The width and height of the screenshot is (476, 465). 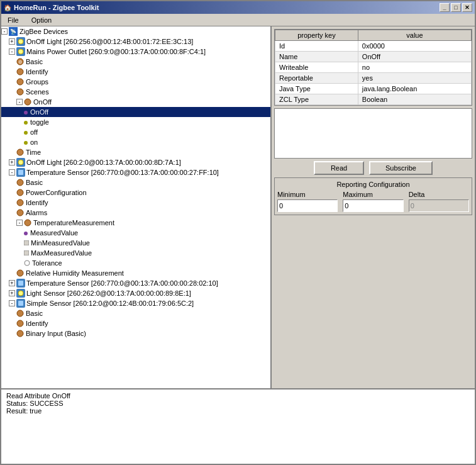 What do you see at coordinates (136, 122) in the screenshot?
I see `tree-toggle: toggle` at bounding box center [136, 122].